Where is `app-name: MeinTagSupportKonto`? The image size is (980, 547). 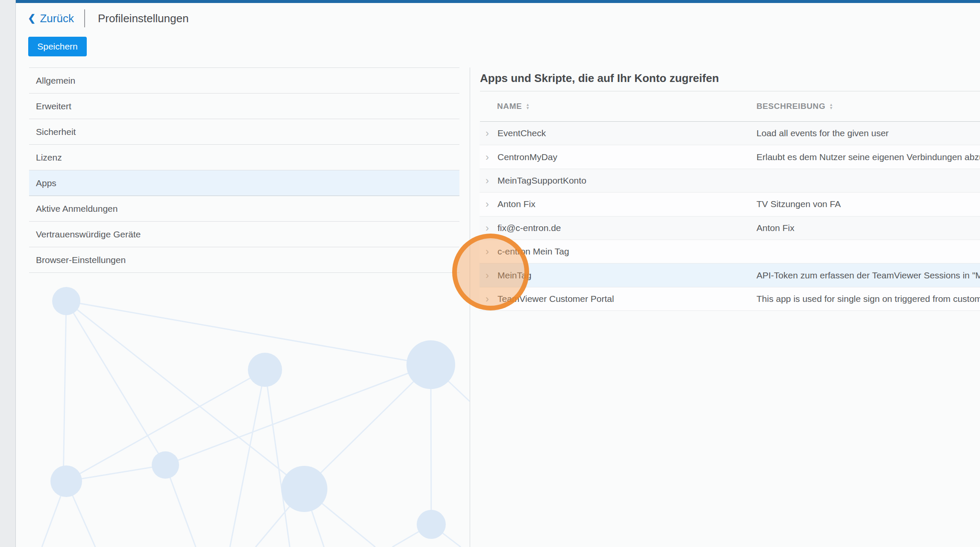 app-name: MeinTagSupportKonto is located at coordinates (627, 181).